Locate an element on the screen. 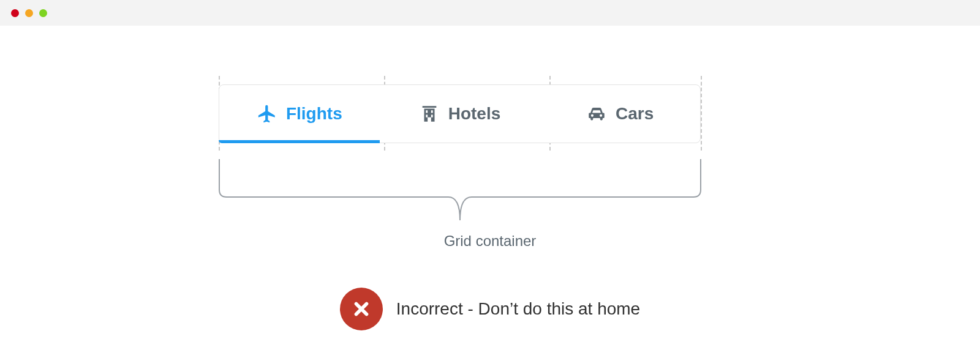 This screenshot has width=980, height=350. tabs: Flights Hotels Cars is located at coordinates (459, 114).